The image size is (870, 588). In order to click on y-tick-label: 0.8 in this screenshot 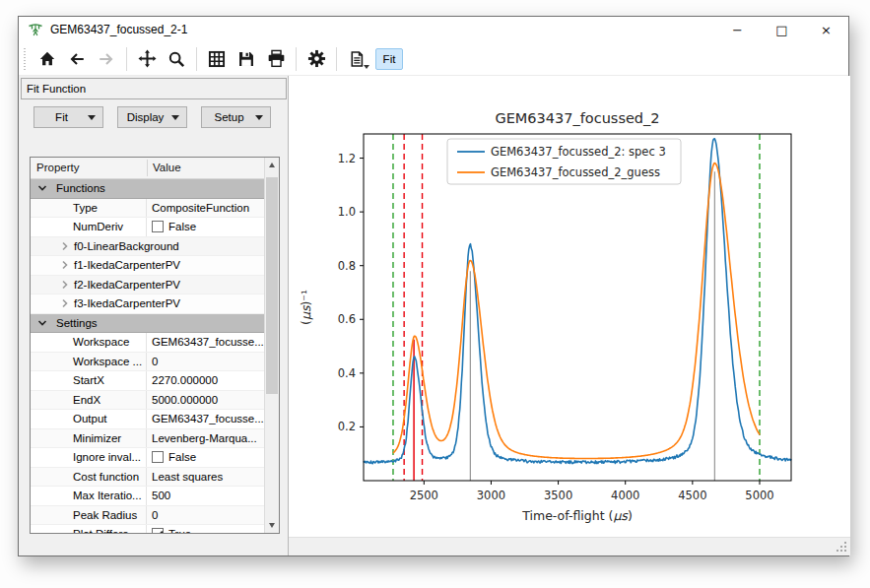, I will do `click(347, 266)`.